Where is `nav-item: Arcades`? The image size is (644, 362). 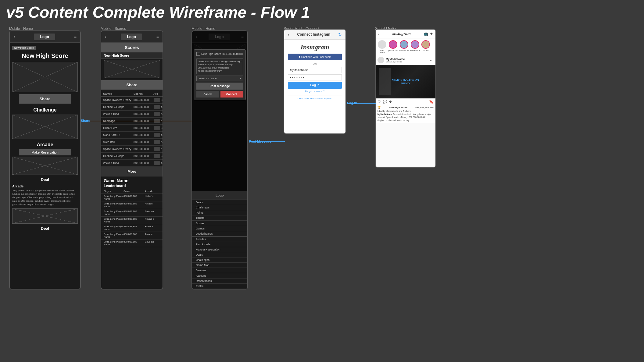 nav-item: Arcades is located at coordinates (220, 240).